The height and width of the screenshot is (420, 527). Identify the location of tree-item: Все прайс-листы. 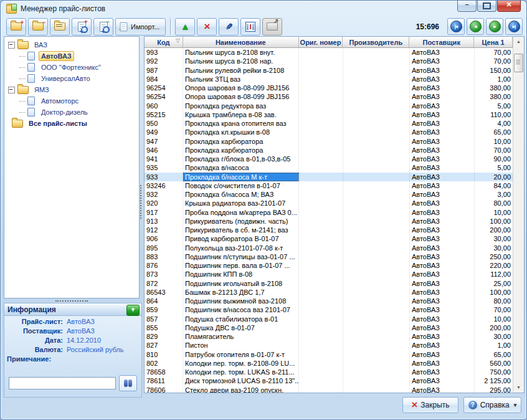
(72, 123).